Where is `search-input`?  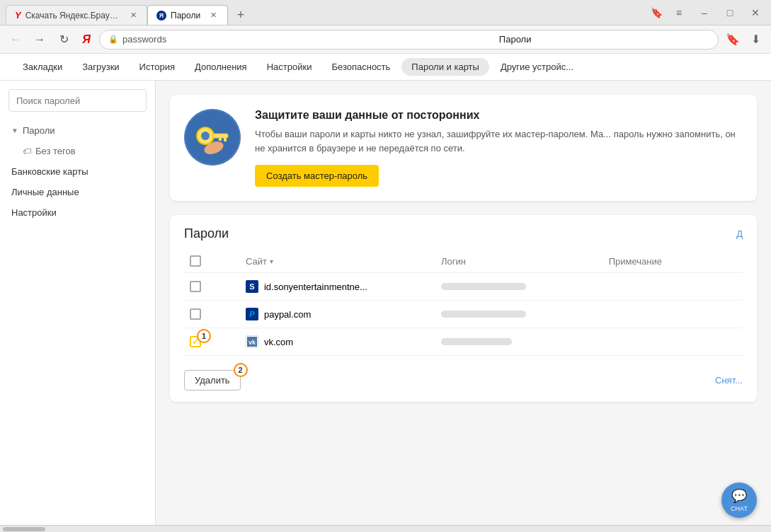
search-input is located at coordinates (78, 100).